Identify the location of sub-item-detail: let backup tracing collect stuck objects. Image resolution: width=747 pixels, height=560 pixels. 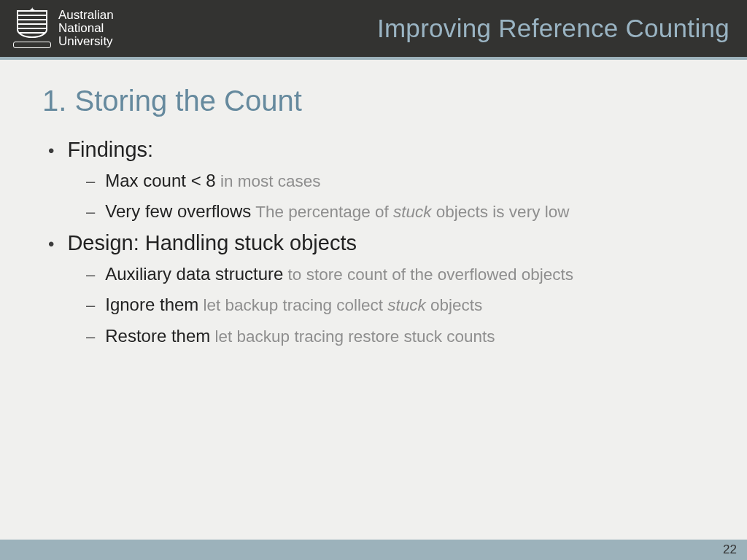
(340, 305).